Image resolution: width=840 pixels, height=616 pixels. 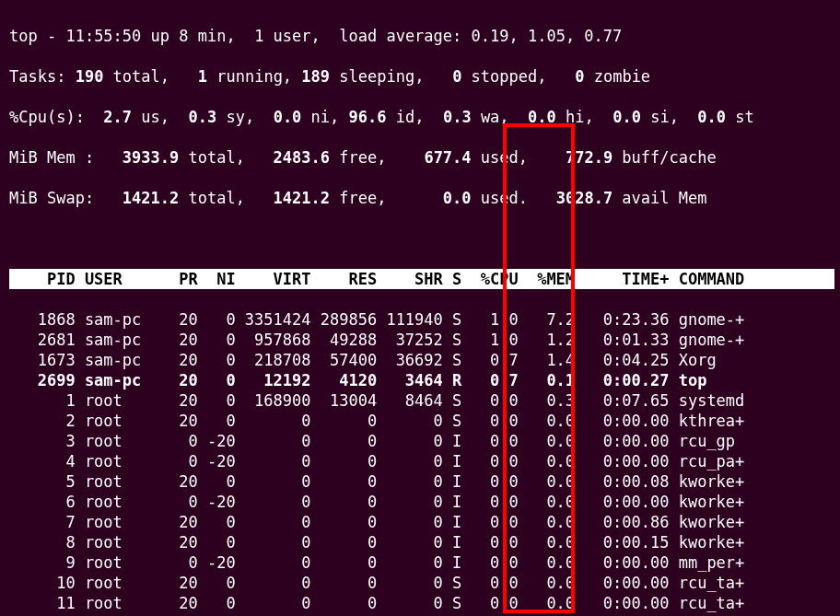 I want to click on summary-line-1: top - 11:55:50 up 8 min, 1 user, load av…, so click(x=422, y=36).